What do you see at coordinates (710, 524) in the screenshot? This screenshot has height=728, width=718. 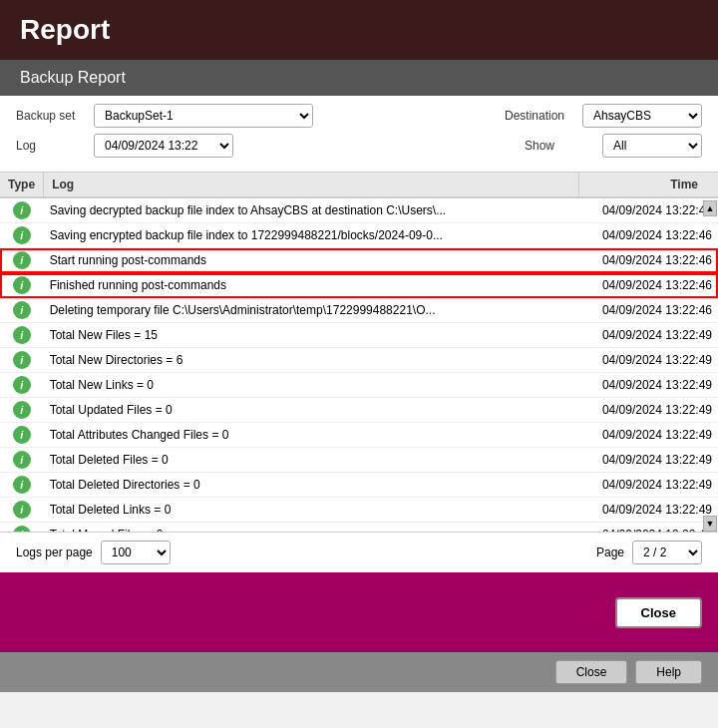 I see `scroll-down-btn: ▼` at bounding box center [710, 524].